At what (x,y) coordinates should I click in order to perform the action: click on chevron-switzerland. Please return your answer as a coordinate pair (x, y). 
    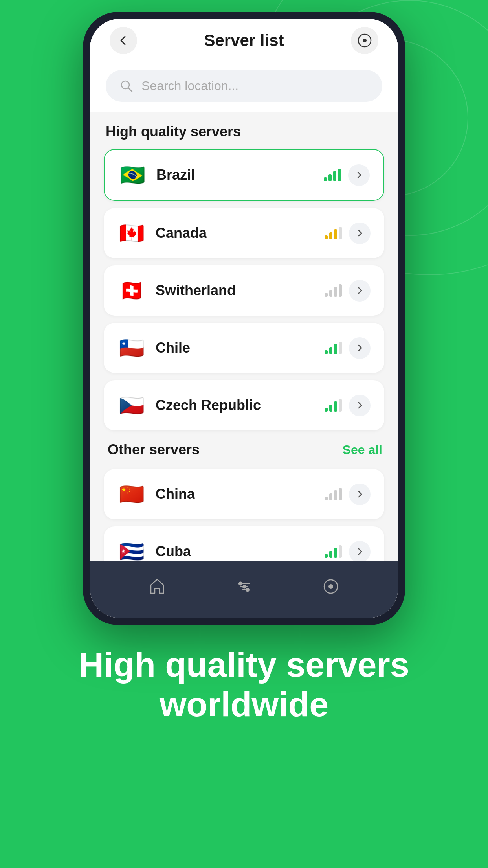
    Looking at the image, I should click on (360, 291).